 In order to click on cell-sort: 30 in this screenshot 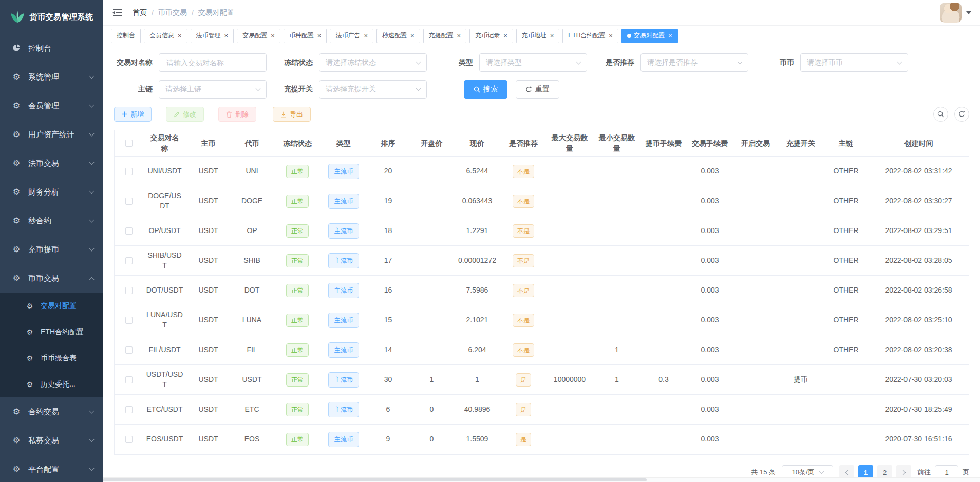, I will do `click(388, 380)`.